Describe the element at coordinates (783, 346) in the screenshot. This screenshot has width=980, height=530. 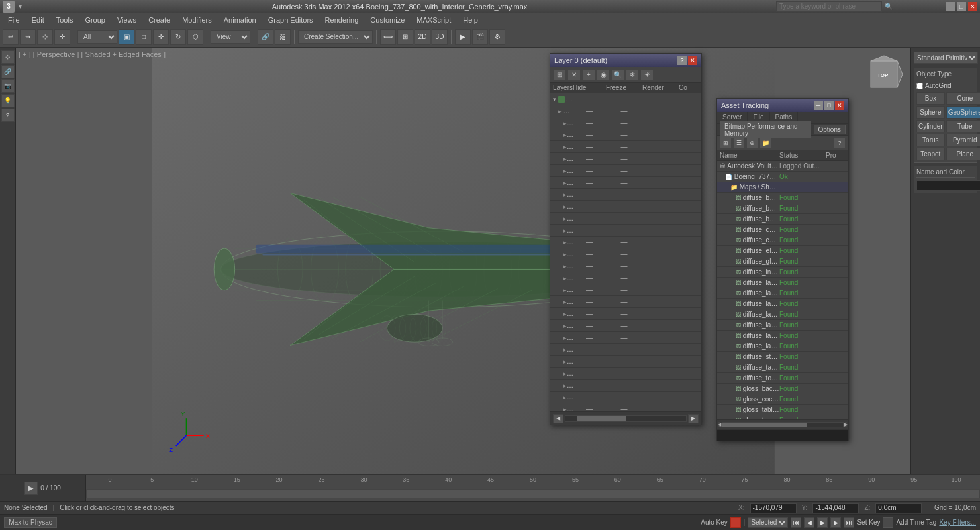
I see `asset-row: 🖼 diffuse_lastMi... Found` at that location.